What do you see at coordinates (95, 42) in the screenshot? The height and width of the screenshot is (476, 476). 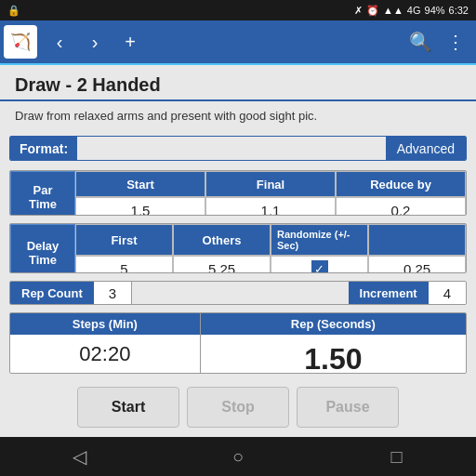 I see `forward-button: ›` at bounding box center [95, 42].